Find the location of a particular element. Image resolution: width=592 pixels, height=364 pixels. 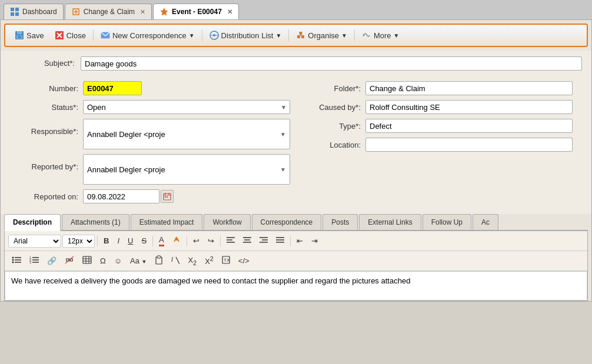

distribution-list-label: Distribution List is located at coordinates (247, 35).